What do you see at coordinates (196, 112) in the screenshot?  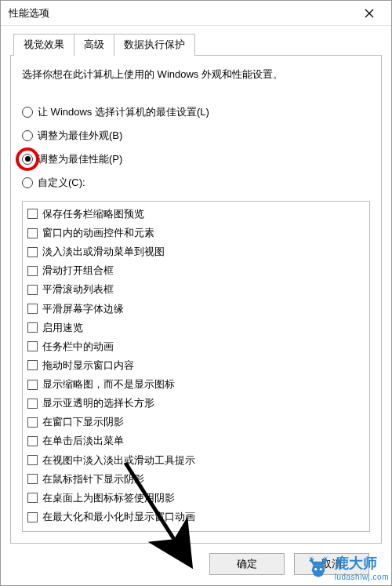 I see `radio-let-windows-choose: 让 Windows 选择计算机的最佳设置(L)` at bounding box center [196, 112].